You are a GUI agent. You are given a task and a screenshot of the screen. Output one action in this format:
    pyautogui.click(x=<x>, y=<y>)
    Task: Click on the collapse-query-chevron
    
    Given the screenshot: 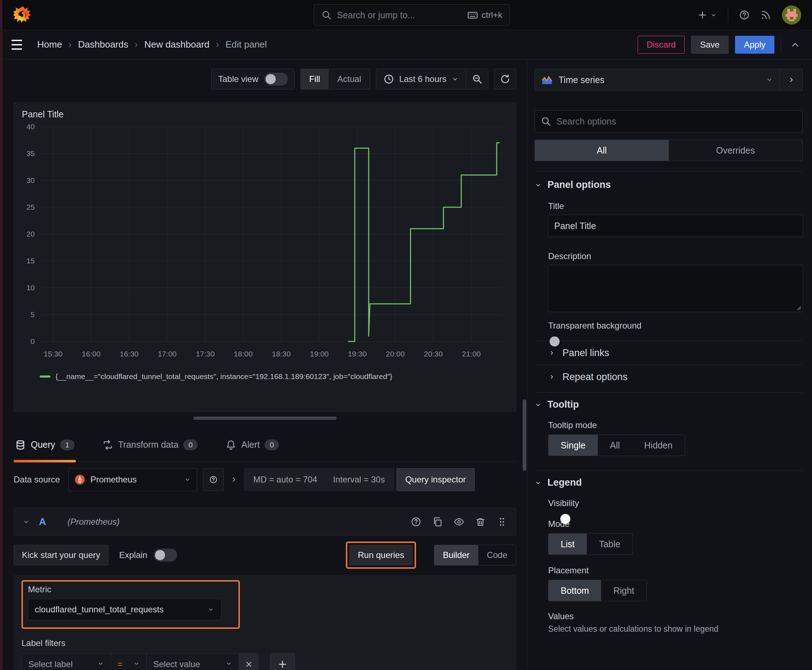 What is the action you would take?
    pyautogui.click(x=26, y=522)
    